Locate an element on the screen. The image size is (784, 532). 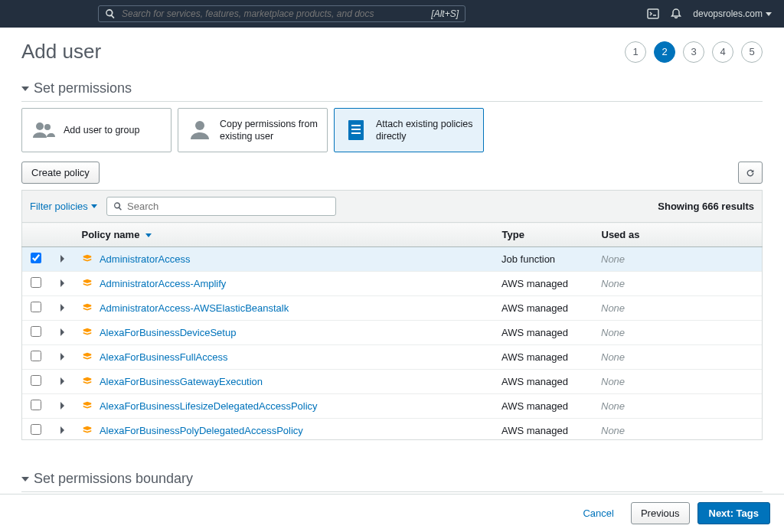
table-row: AlexaForBusinessDeviceSetup AWS managed … is located at coordinates (392, 333).